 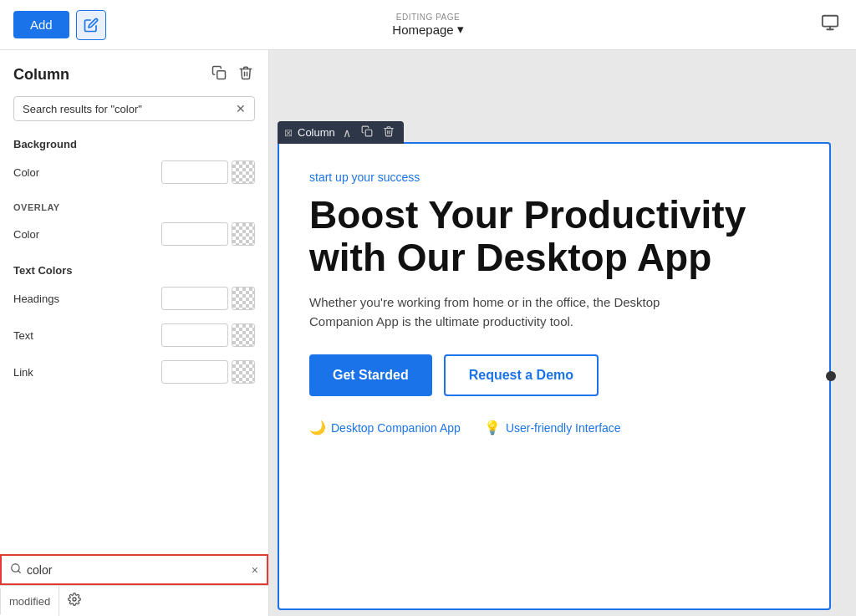 I want to click on add-button: Add, so click(x=42, y=25).